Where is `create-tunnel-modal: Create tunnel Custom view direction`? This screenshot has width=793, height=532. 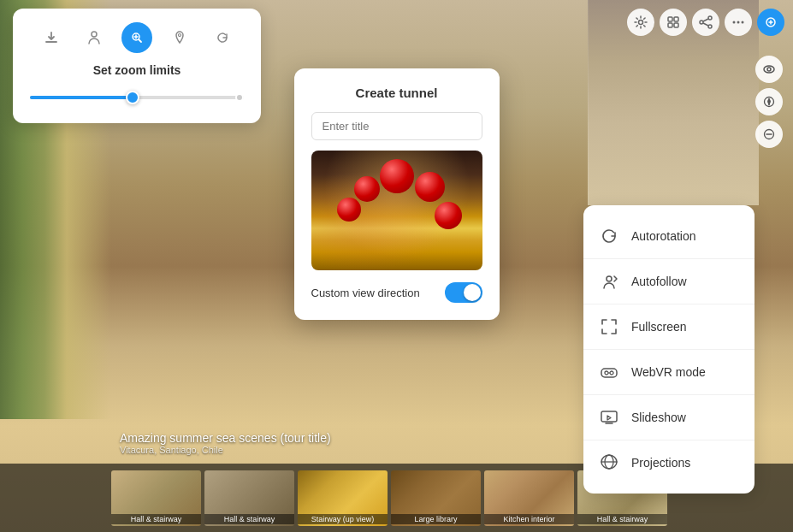
create-tunnel-modal: Create tunnel Custom view direction is located at coordinates (397, 194).